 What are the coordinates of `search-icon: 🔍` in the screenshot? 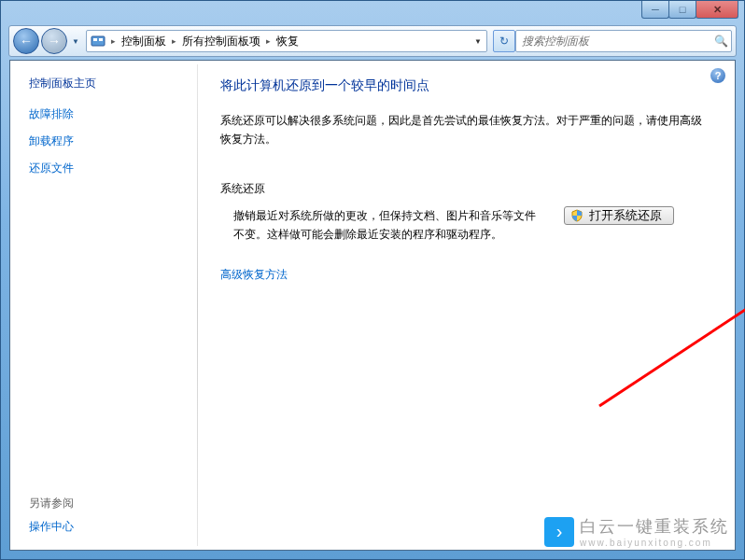 It's located at (721, 41).